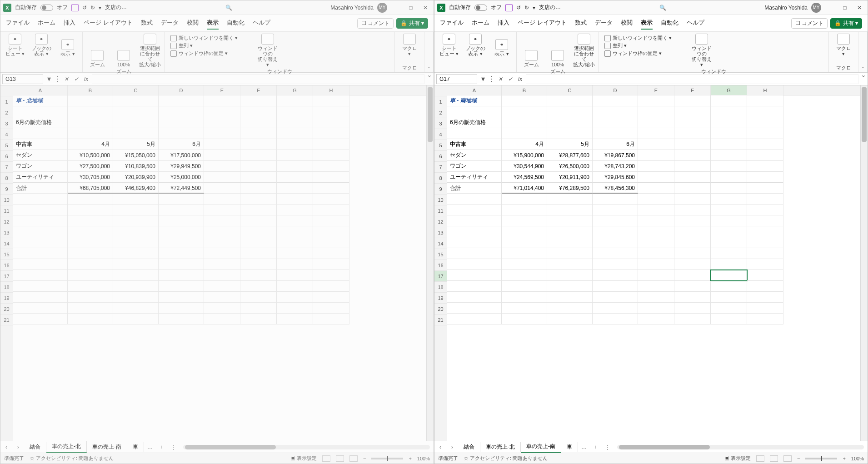 The height and width of the screenshot is (464, 868). I want to click on redo-icon: ↻, so click(93, 8).